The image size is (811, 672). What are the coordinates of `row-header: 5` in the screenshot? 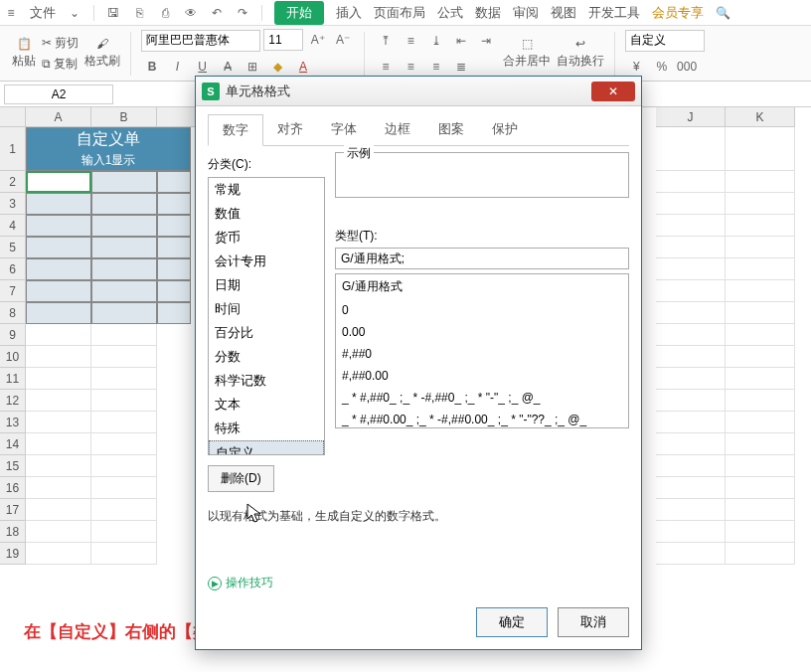 It's located at (13, 248).